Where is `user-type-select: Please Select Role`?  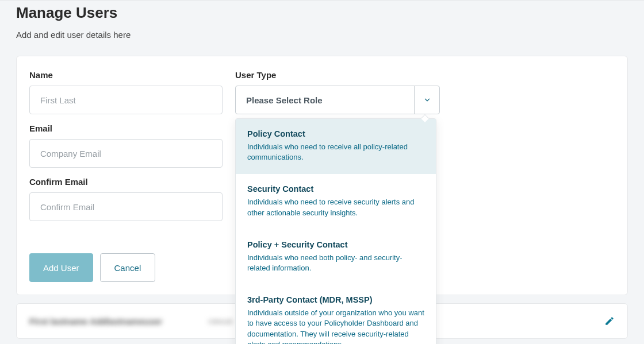 user-type-select: Please Select Role is located at coordinates (338, 100).